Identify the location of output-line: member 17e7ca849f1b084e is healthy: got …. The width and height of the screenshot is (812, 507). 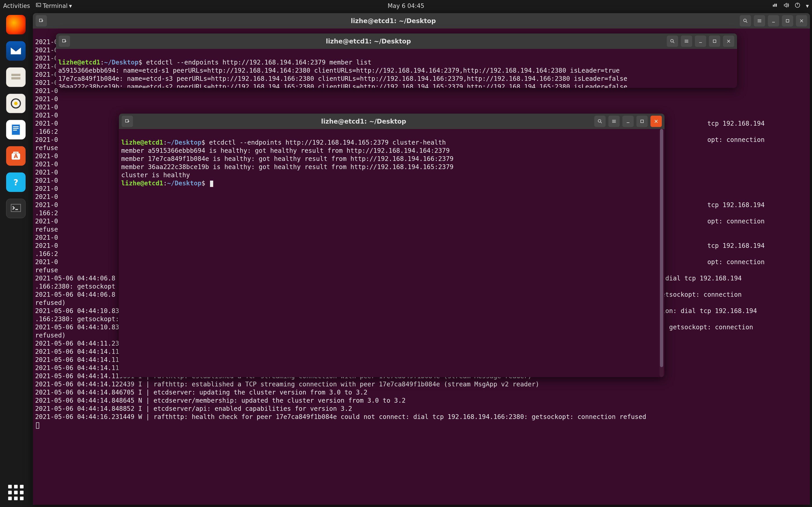
(287, 159).